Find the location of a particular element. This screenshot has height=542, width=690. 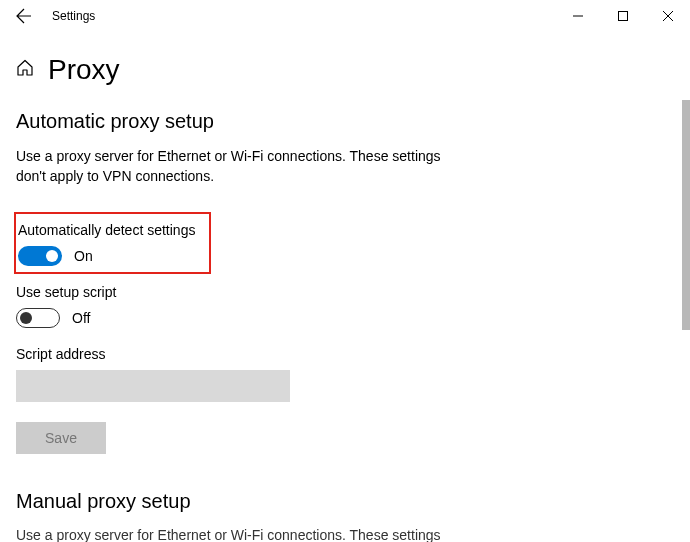

auto-detect-state: On is located at coordinates (84, 256).